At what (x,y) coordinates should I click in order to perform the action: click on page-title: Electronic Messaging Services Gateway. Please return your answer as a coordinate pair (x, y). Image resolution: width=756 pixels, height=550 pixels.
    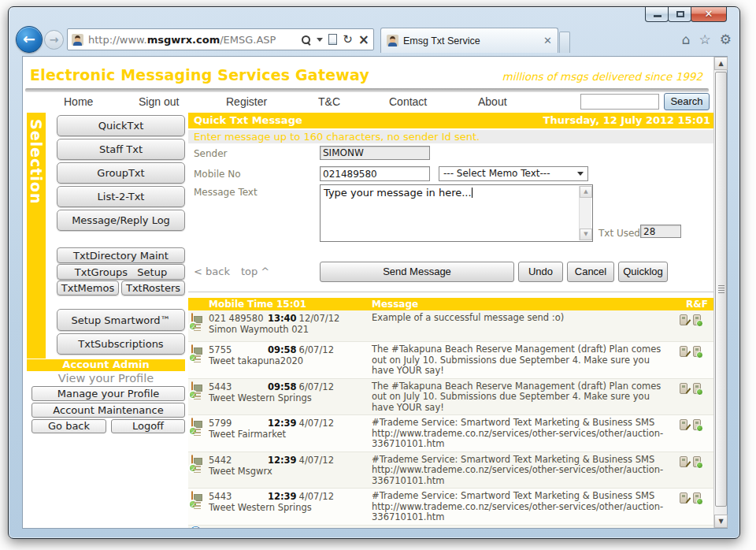
    Looking at the image, I should click on (200, 75).